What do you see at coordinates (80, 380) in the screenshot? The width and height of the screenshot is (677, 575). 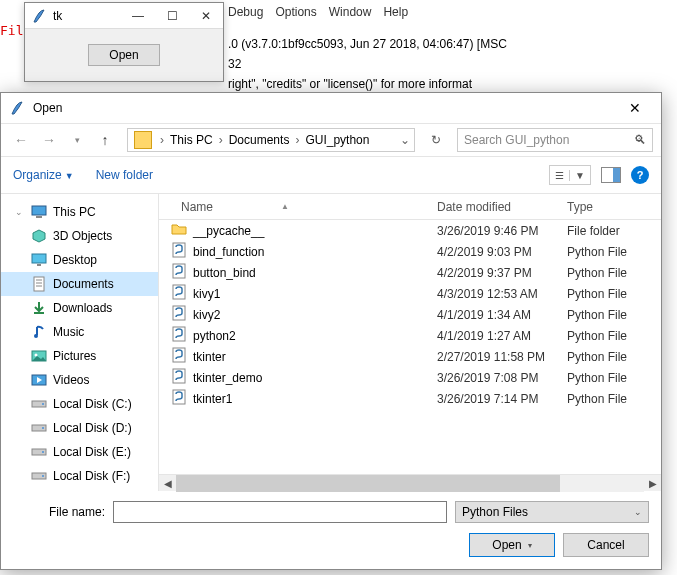 I see `tree-item-videos: Videos` at bounding box center [80, 380].